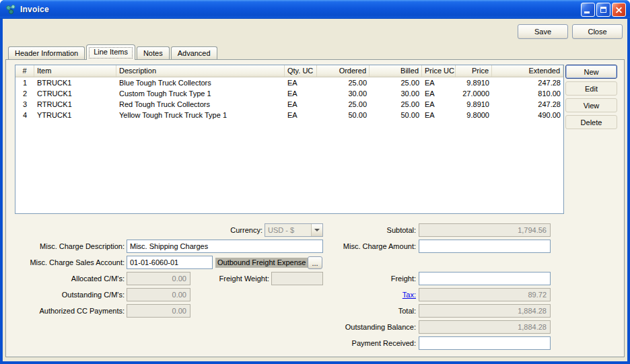 This screenshot has height=364, width=630. I want to click on close-button: Close, so click(598, 32).